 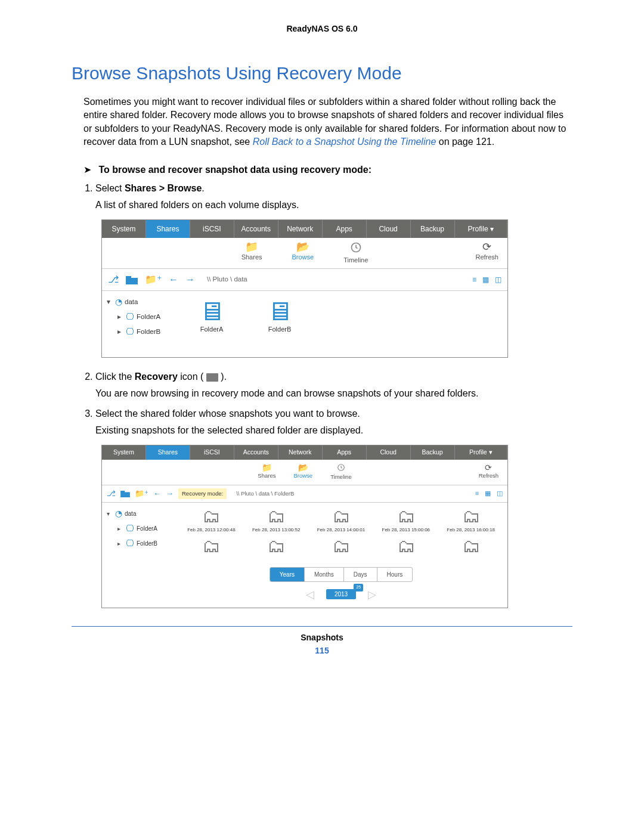 What do you see at coordinates (341, 532) in the screenshot?
I see `snapshot-grid: 🗂Feb 28, 2013 12:00:48 🗂Feb 28, 2013 13:…` at bounding box center [341, 532].